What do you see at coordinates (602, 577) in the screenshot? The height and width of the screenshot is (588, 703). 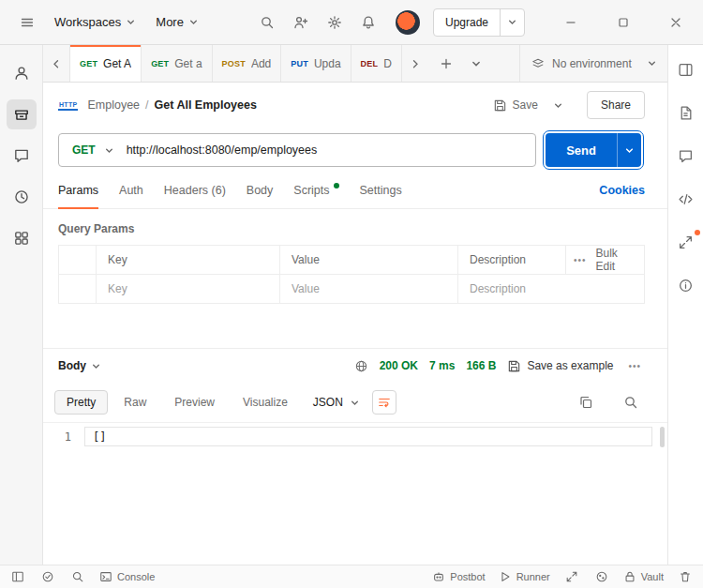 I see `cookies-button` at bounding box center [602, 577].